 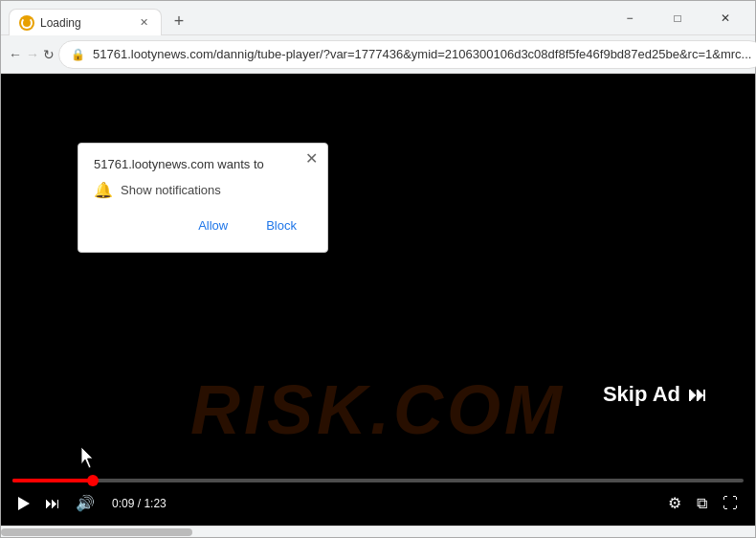 I want to click on url-text: 51761.lootynews.com/dannig/tube-player/?…, so click(x=422, y=54).